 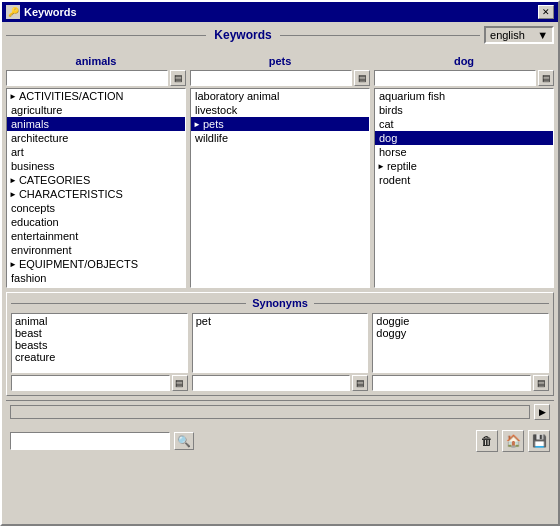 What do you see at coordinates (542, 412) in the screenshot?
I see `forward-nav-btn: ▶` at bounding box center [542, 412].